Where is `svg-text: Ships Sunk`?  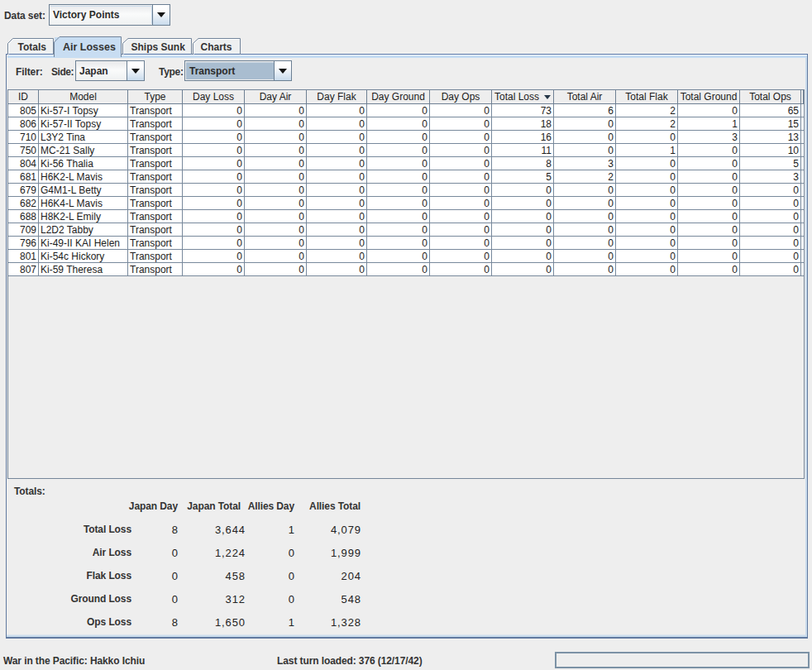
svg-text: Ships Sunk is located at coordinates (159, 47).